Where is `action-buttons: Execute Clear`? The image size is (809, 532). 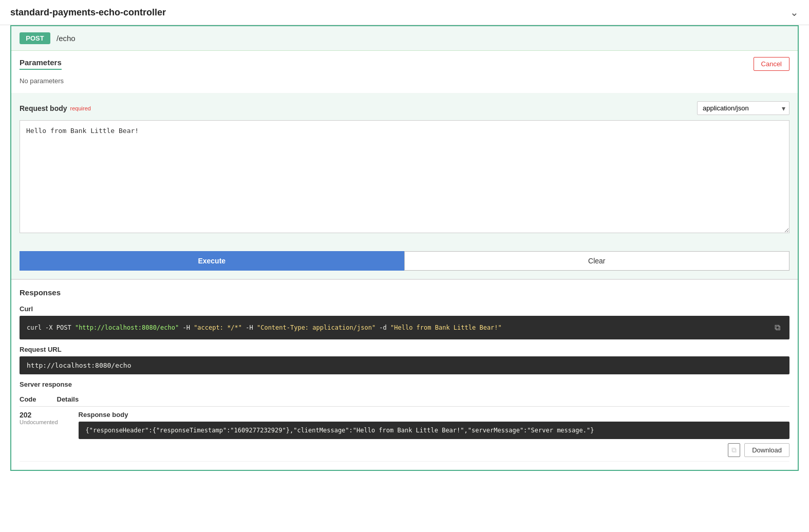
action-buttons: Execute Clear is located at coordinates (405, 261).